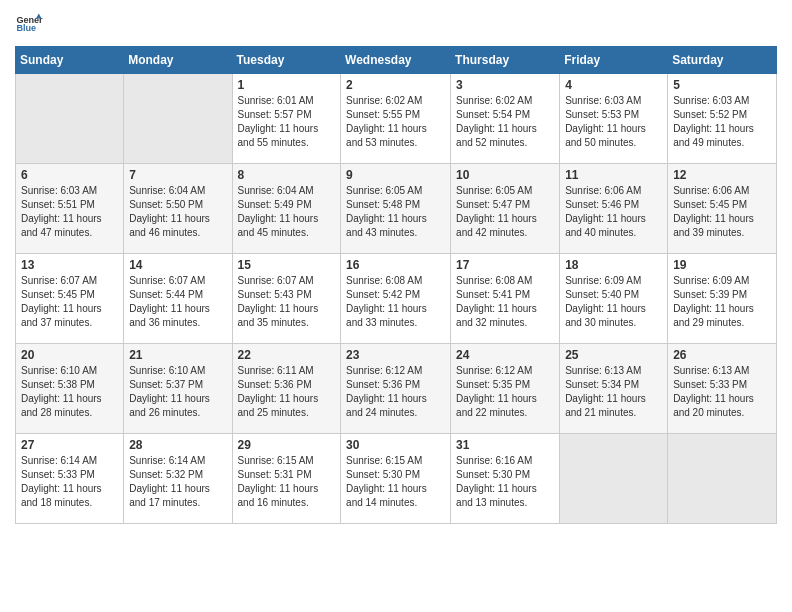  What do you see at coordinates (70, 60) in the screenshot?
I see `day-of-week-header: Sunday` at bounding box center [70, 60].